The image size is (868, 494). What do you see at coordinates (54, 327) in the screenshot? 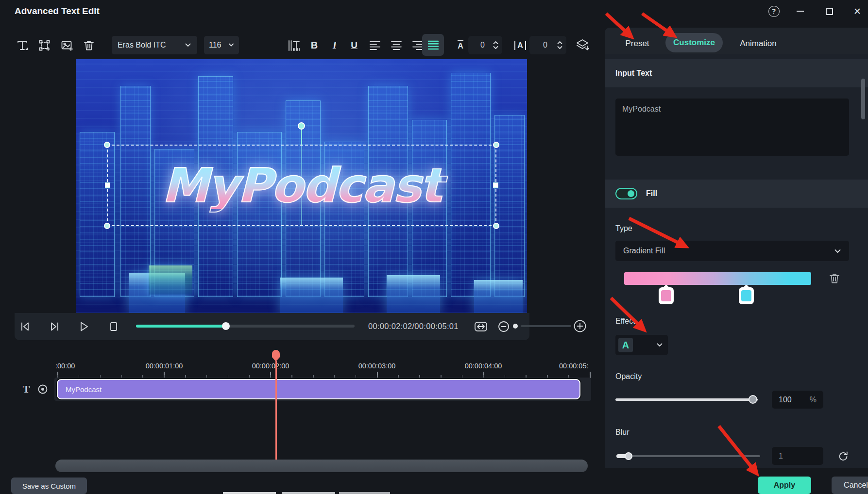
I see `next-frame-icon` at bounding box center [54, 327].